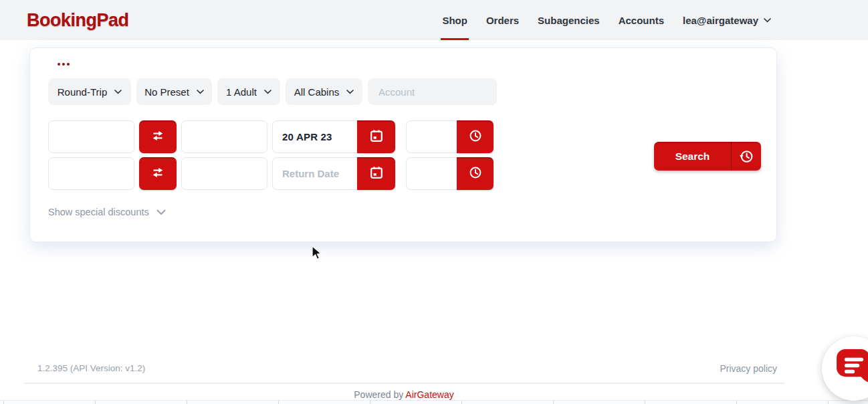 This screenshot has height=404, width=868. I want to click on cabin-dropdown: All Cabins, so click(324, 92).